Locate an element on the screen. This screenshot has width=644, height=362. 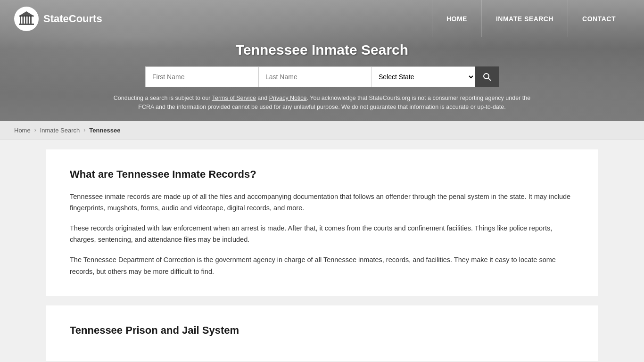
courthouse-svg-icon is located at coordinates (26, 19).